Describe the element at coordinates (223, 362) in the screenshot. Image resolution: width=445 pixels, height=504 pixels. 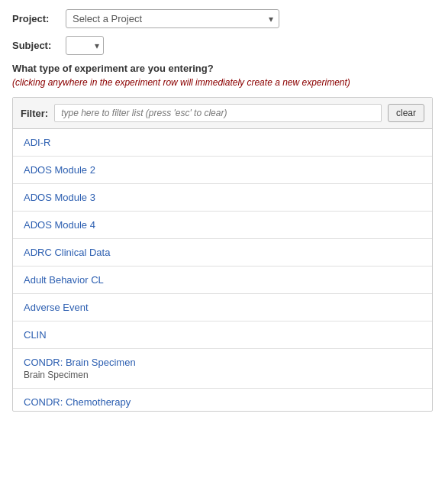
I see `experiment-link: CONDR: Brain Specimen` at that location.